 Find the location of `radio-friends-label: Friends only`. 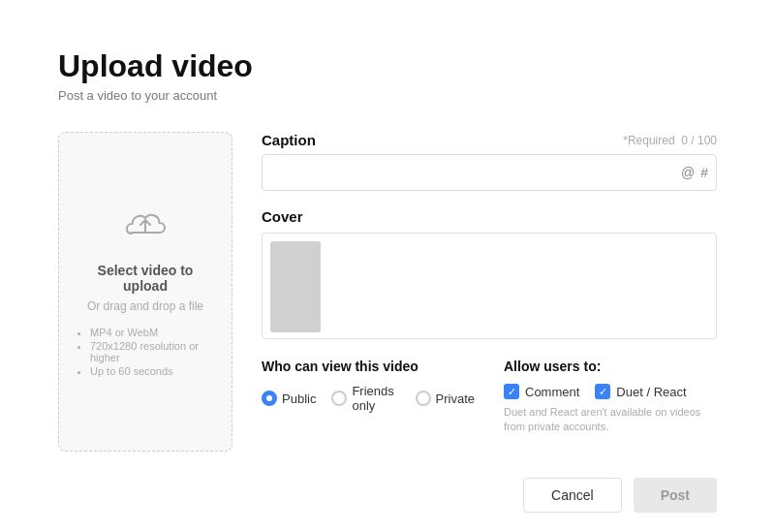

radio-friends-label: Friends only is located at coordinates (376, 398).